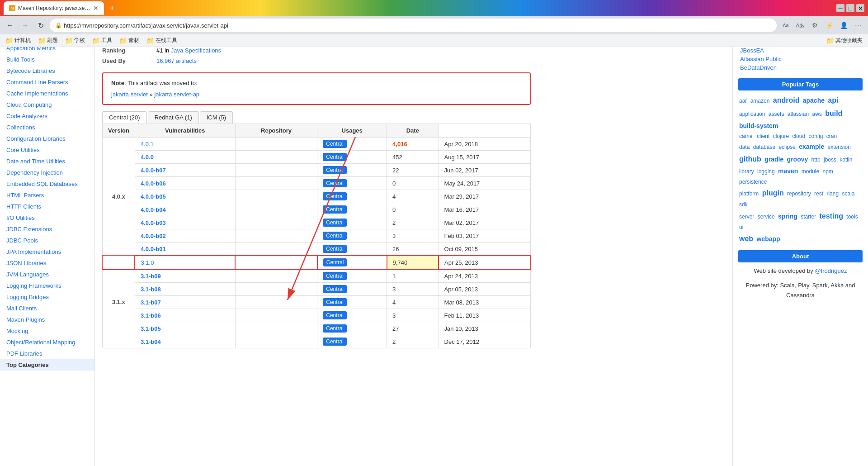 This screenshot has height=466, width=868. I want to click on tag-assets: assets, so click(777, 114).